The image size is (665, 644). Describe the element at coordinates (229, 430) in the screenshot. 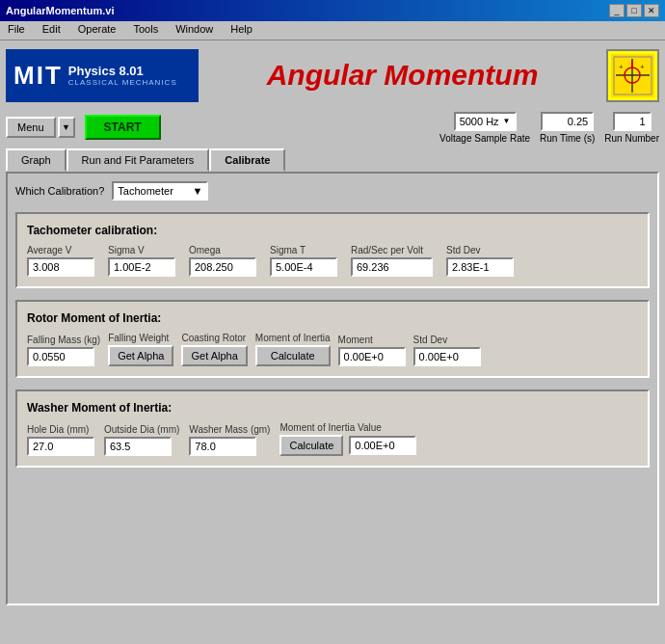

I see `washer-mass-label: Washer Mass (gm)` at that location.